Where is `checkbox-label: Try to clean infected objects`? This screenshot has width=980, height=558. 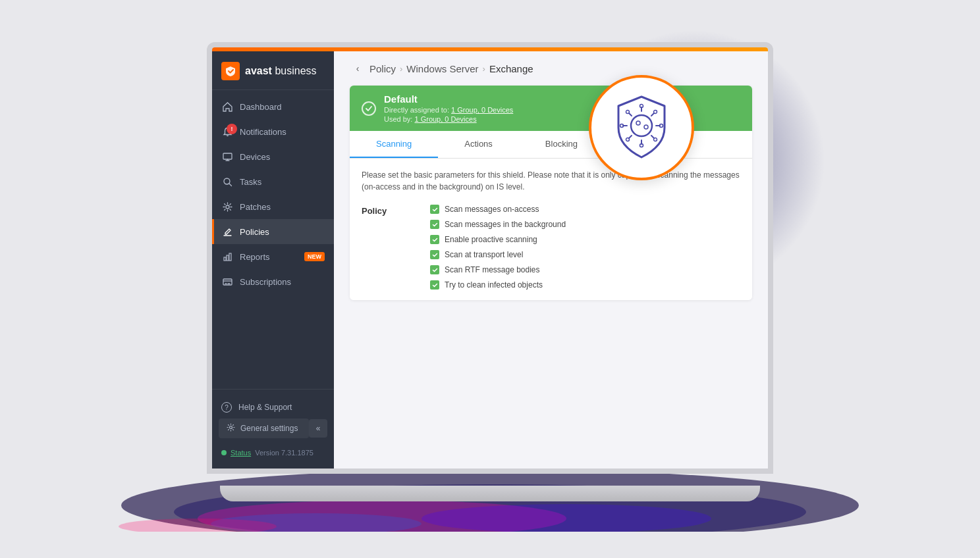 checkbox-label: Try to clean infected objects is located at coordinates (494, 285).